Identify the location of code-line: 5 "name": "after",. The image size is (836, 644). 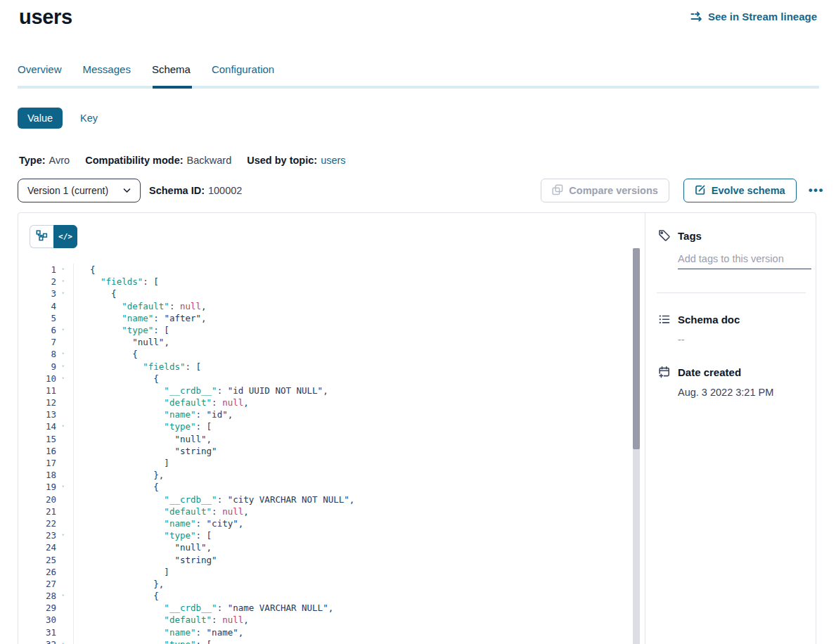
(337, 318).